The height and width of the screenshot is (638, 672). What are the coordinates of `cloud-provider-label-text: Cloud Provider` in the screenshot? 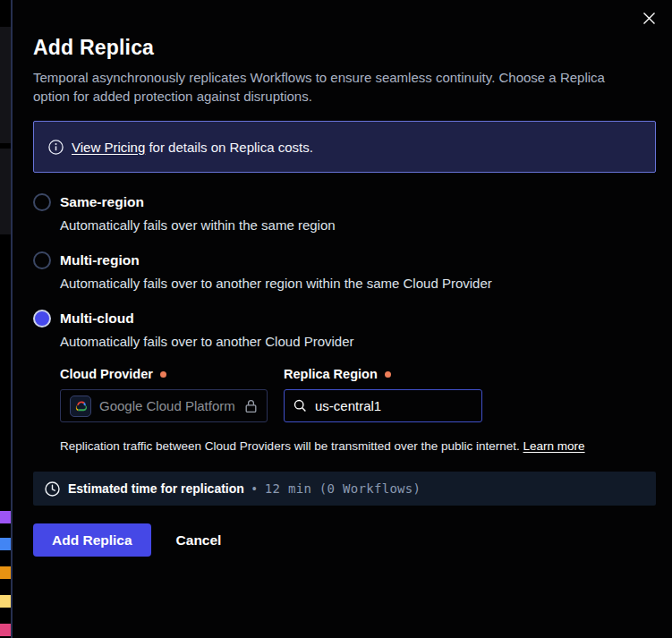 It's located at (106, 374).